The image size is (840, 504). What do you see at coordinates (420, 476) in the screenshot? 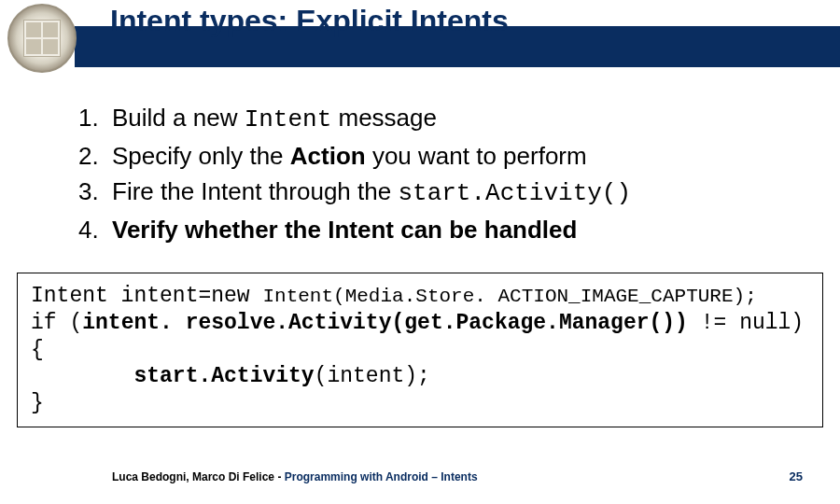
I see `footer: Luca Bedogni, Marco Di Felice - Programm…` at bounding box center [420, 476].